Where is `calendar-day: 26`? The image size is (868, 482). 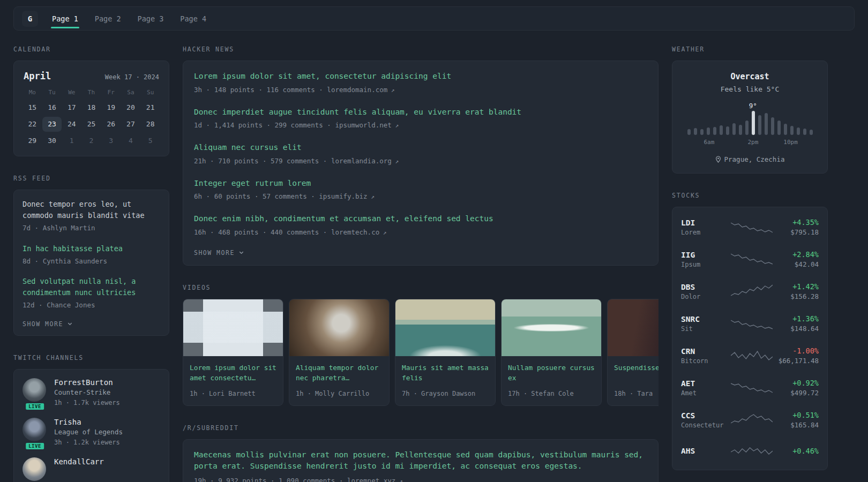 calendar-day: 26 is located at coordinates (111, 124).